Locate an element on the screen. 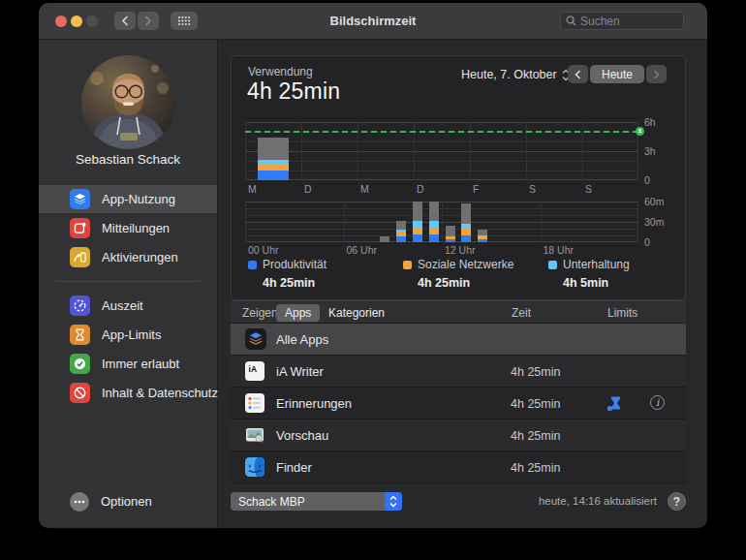 Image resolution: width=746 pixels, height=560 pixels. sidebar-item-label: Immer erlaubt is located at coordinates (140, 364).